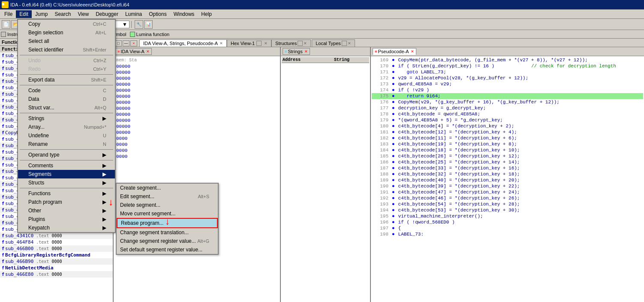  Describe the element at coordinates (184, 14) in the screenshot. I see `menu-windows: Windows` at that location.